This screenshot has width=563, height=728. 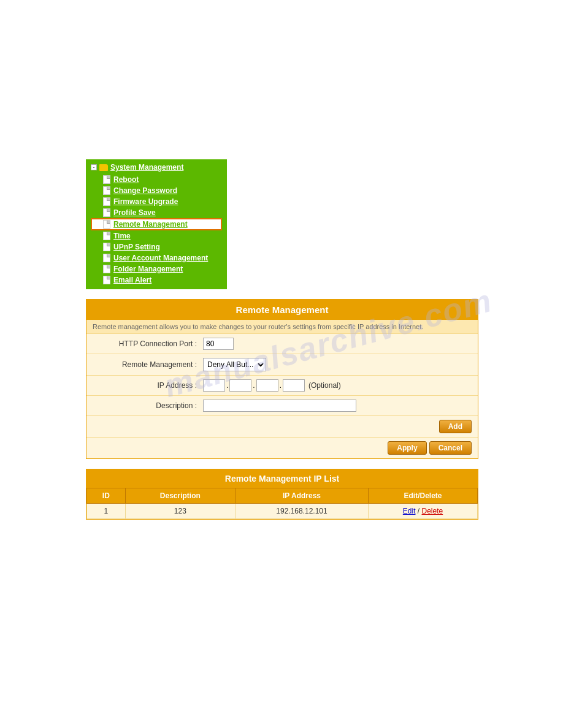 What do you see at coordinates (282, 327) in the screenshot?
I see `rm-description: Remote management allows you to make cha…` at bounding box center [282, 327].